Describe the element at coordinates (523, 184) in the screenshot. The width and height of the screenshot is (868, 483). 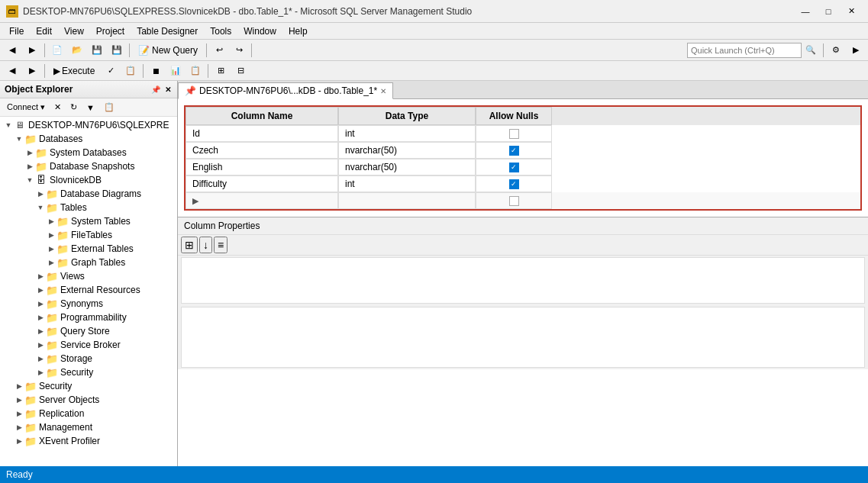
I see `table-row: Difficulty int` at that location.